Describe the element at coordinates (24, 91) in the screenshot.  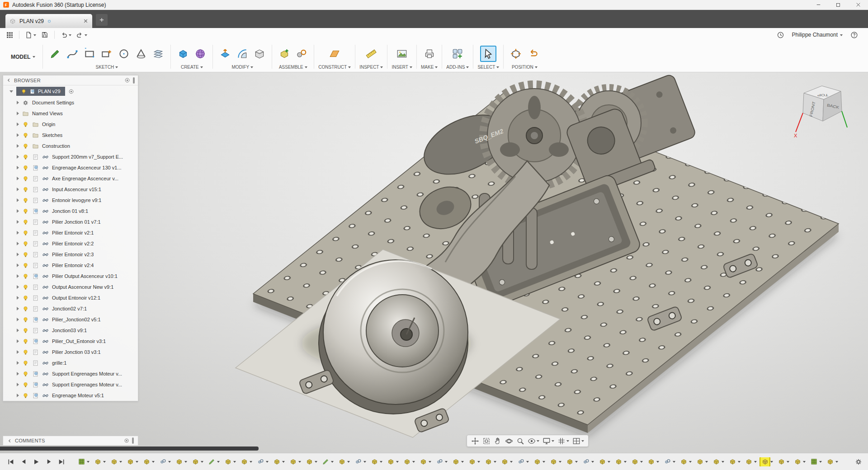
I see `visibility-bulb-icon` at that location.